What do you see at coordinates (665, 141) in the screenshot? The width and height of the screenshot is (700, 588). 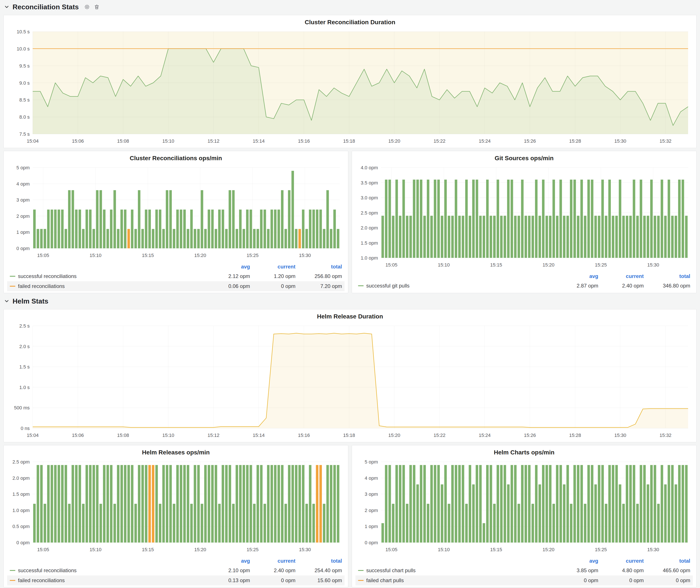 I see `svg-text: 15:32` at bounding box center [665, 141].